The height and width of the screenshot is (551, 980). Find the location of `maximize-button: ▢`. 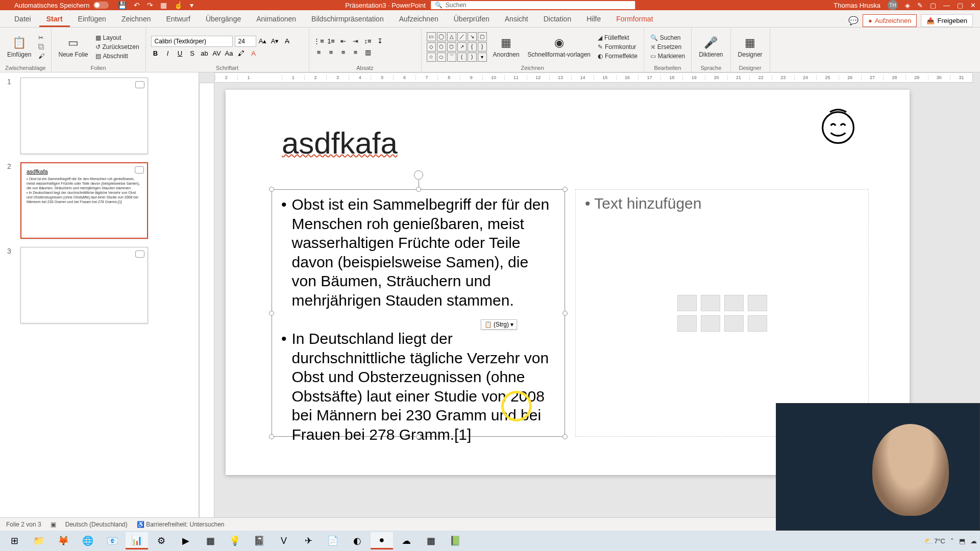

maximize-button: ▢ is located at coordinates (960, 5).